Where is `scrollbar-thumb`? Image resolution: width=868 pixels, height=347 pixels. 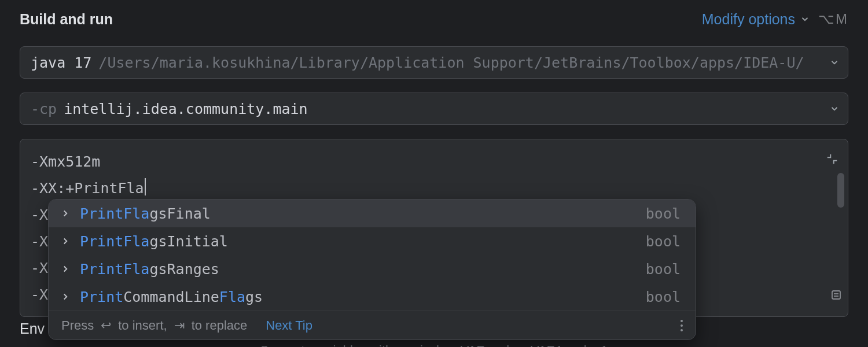 scrollbar-thumb is located at coordinates (841, 190).